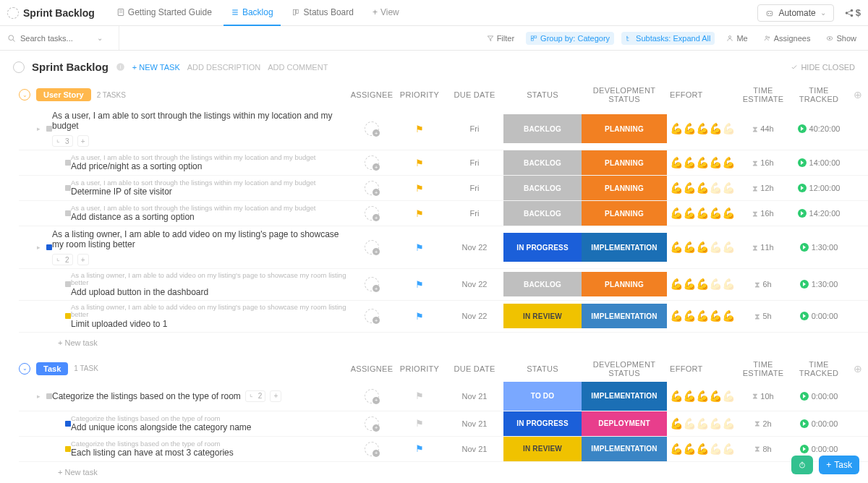 The width and height of the screenshot is (868, 483). What do you see at coordinates (542, 369) in the screenshot?
I see `col-status: STATUS` at bounding box center [542, 369].